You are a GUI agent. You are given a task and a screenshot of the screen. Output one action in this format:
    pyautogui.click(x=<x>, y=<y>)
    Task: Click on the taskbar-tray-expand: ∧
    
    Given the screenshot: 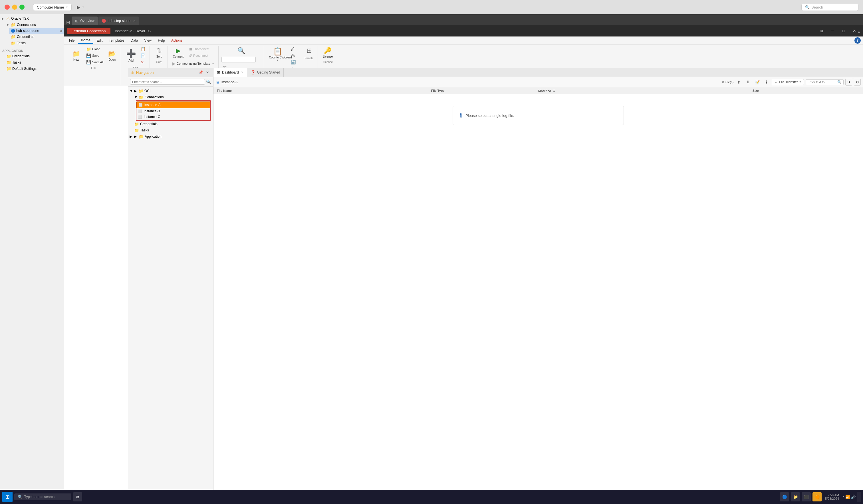 What is the action you would take?
    pyautogui.click(x=844, y=497)
    